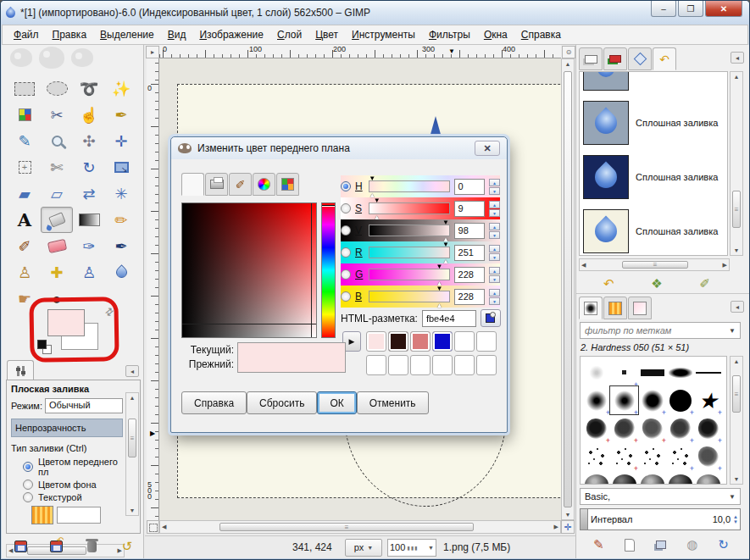 The width and height of the screenshot is (750, 560). Describe the element at coordinates (25, 168) in the screenshot. I see `align-tool` at that location.